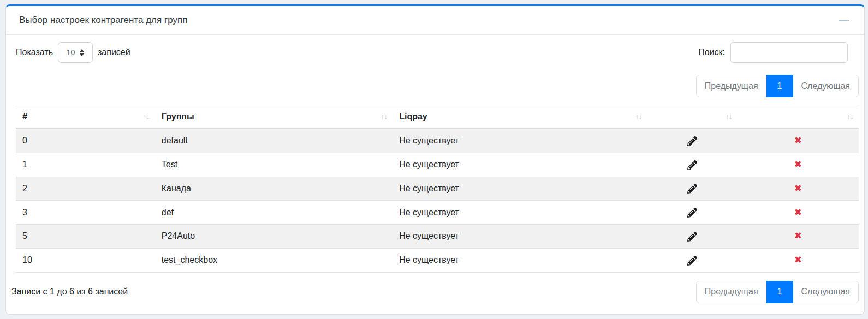 This screenshot has height=319, width=868. I want to click on cell-id: 1, so click(85, 165).